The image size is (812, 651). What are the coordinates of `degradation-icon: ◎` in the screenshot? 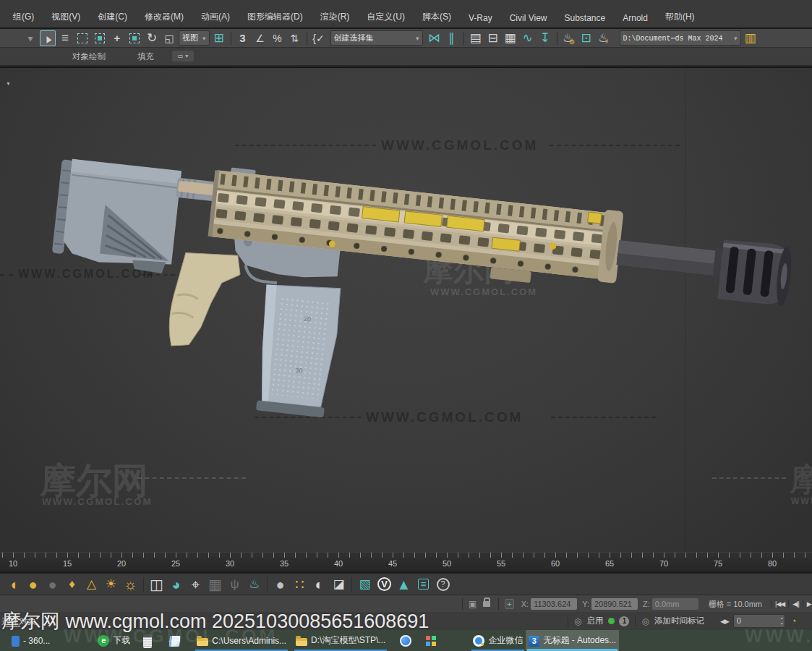 It's located at (578, 621).